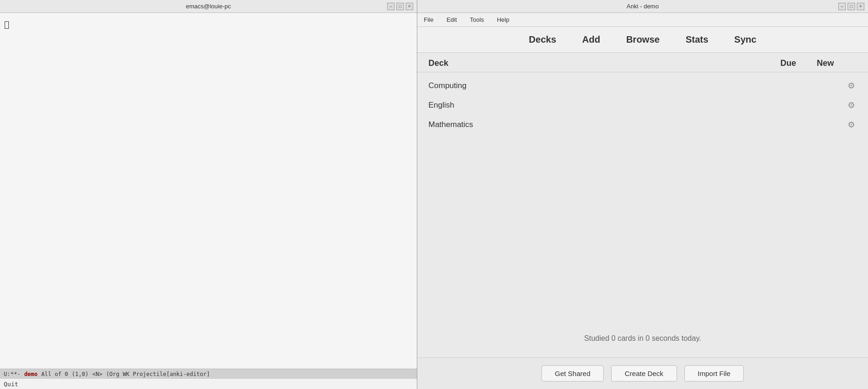  I want to click on toolbar-sync: Sync, so click(746, 40).